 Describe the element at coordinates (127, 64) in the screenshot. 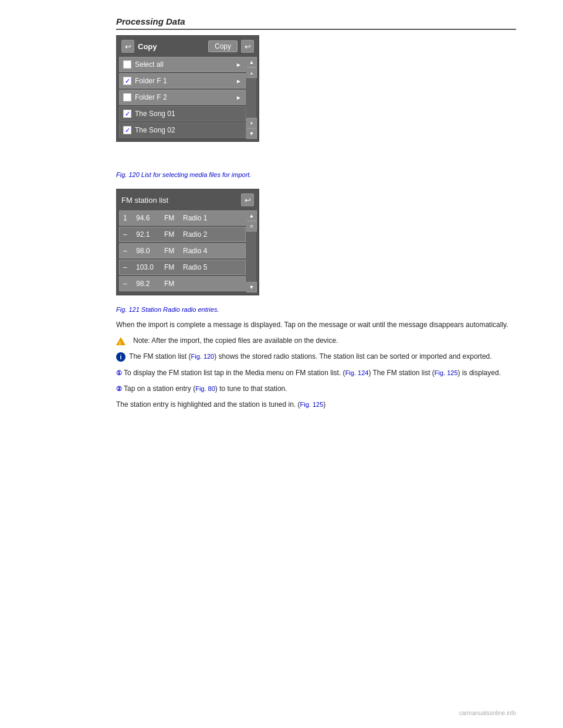

I see `checkbox-select-all` at that location.